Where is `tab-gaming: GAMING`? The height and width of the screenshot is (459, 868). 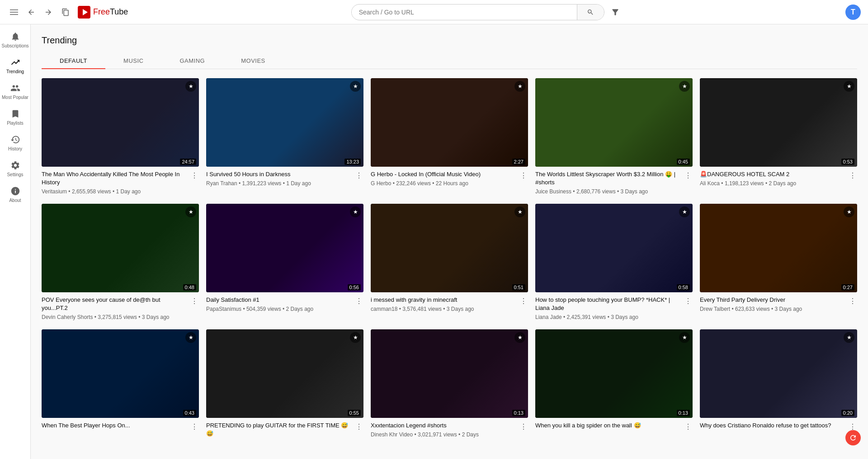
tab-gaming: GAMING is located at coordinates (192, 61).